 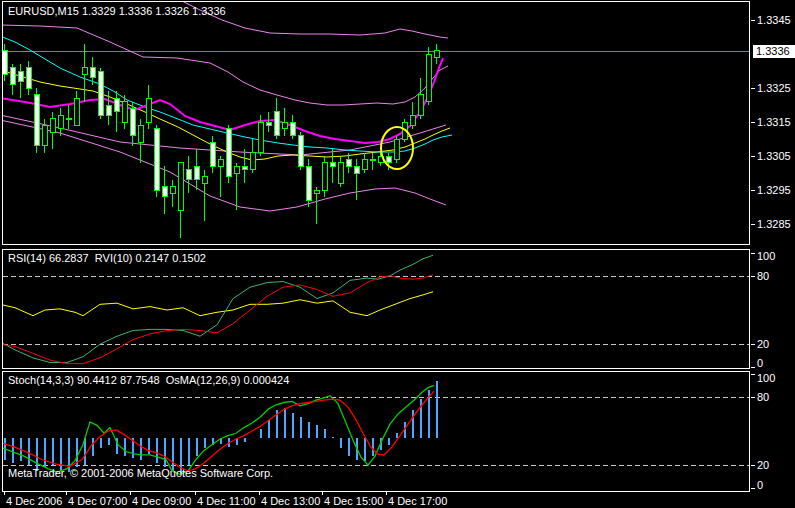 I want to click on price-axis, so click(x=773, y=246).